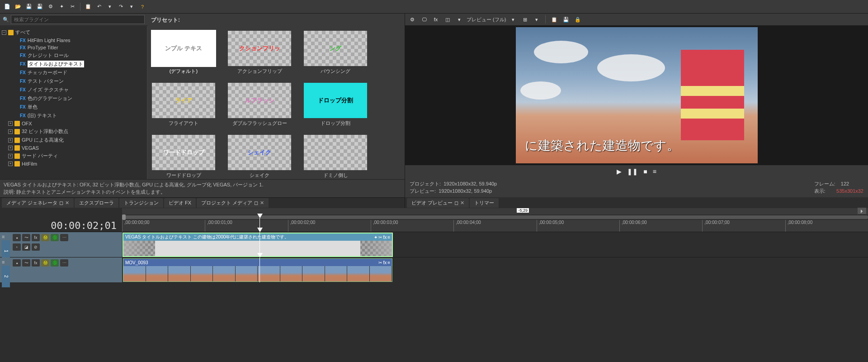  What do you see at coordinates (72, 7) in the screenshot?
I see `cut-icon: ✂` at bounding box center [72, 7].